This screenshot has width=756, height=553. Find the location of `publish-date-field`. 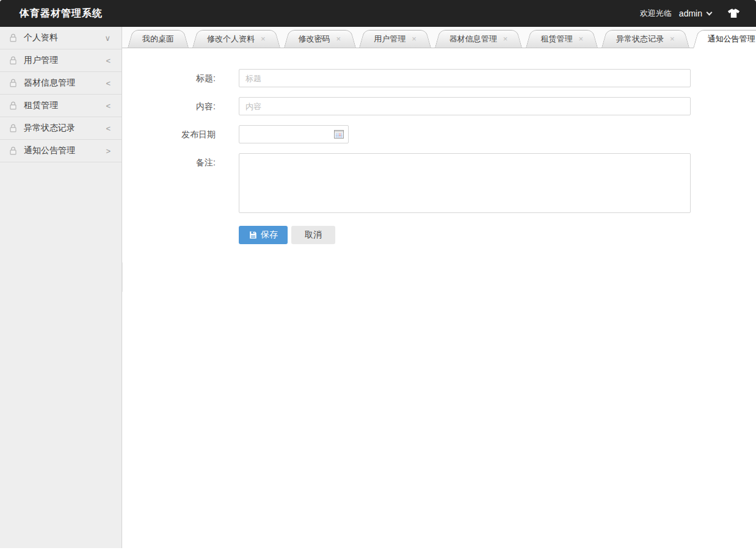

publish-date-field is located at coordinates (294, 134).